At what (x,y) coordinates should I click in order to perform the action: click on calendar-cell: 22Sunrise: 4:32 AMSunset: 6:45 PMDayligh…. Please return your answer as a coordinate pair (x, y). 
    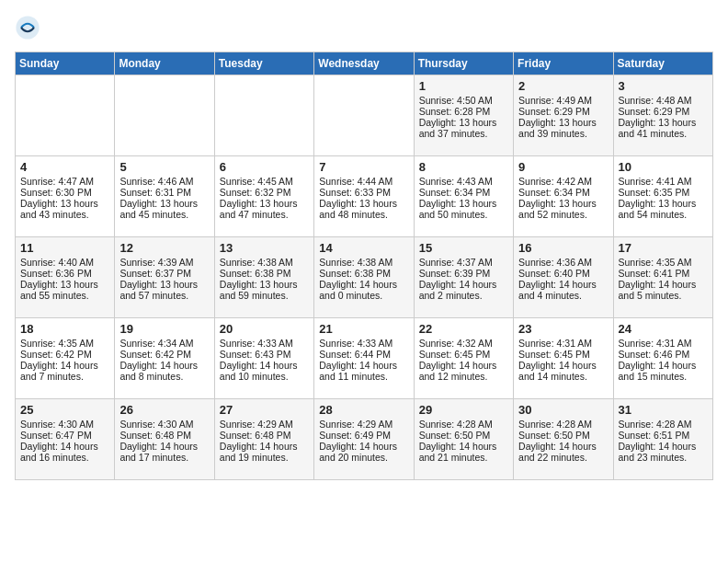
    Looking at the image, I should click on (463, 359).